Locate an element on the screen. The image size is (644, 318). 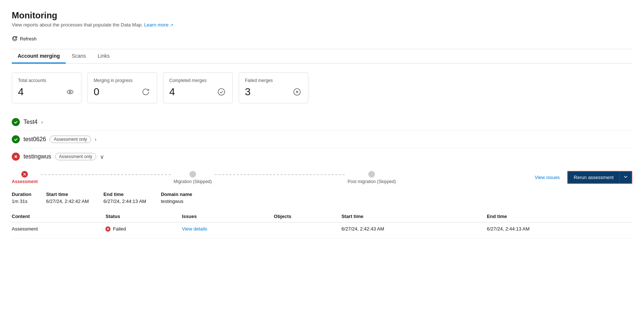
progress-track: Assessment Migration (Skipped) Post is located at coordinates (322, 178).